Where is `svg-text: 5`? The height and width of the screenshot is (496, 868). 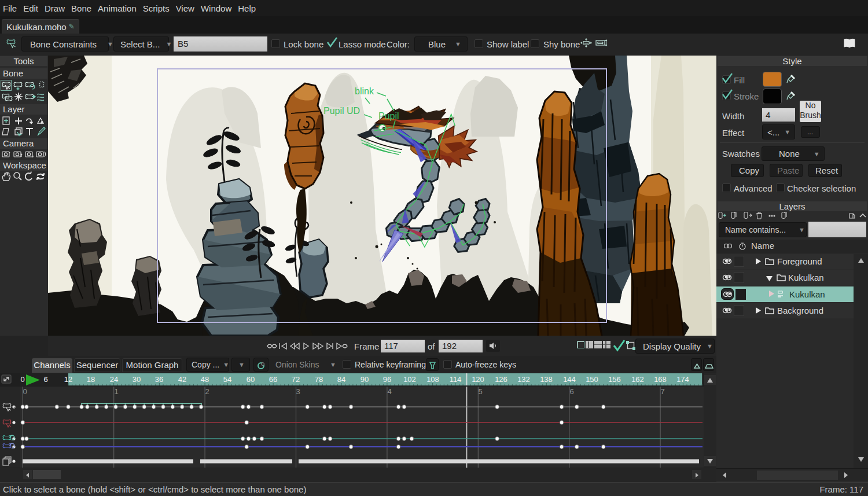 svg-text: 5 is located at coordinates (480, 391).